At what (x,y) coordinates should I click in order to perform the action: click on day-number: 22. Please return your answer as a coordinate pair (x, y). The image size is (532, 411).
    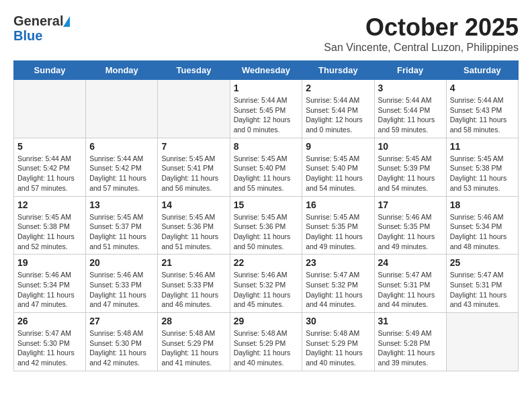
    Looking at the image, I should click on (266, 263).